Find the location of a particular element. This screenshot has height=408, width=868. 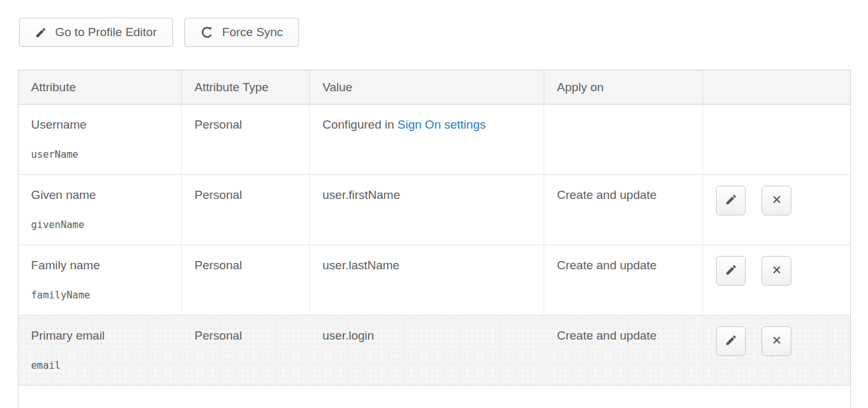

attribute-label: Given name is located at coordinates (101, 195).